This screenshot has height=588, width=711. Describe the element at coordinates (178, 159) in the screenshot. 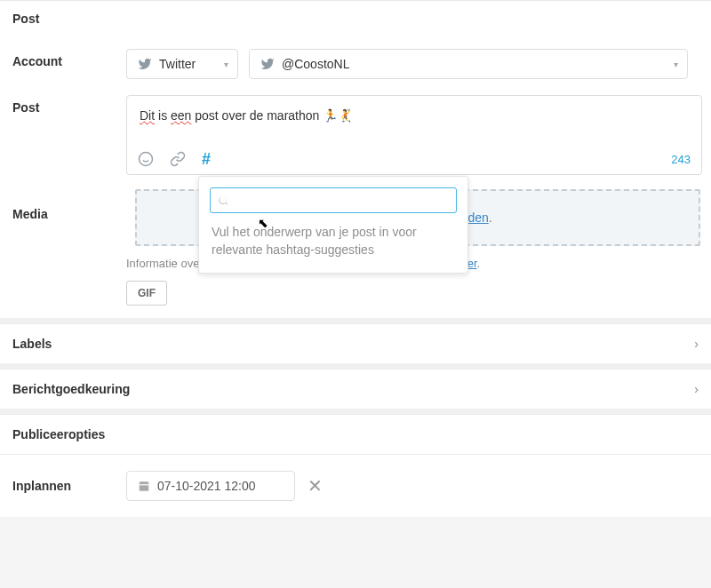

I see `link-icon` at that location.